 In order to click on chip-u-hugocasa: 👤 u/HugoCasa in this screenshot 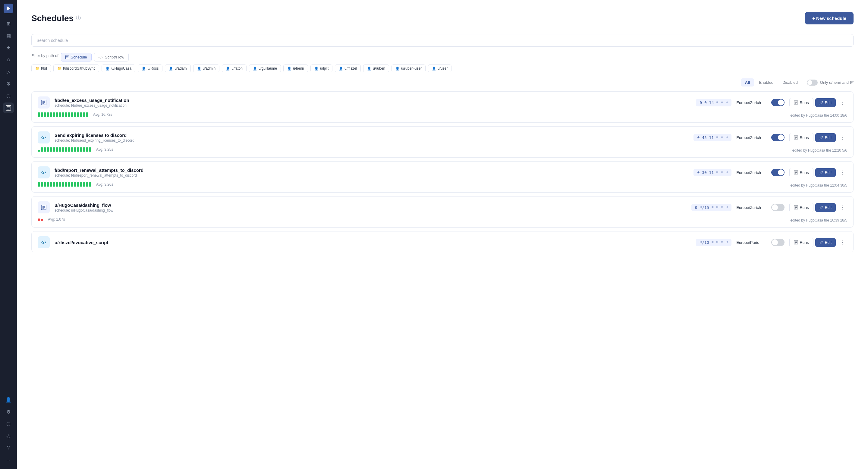, I will do `click(119, 68)`.